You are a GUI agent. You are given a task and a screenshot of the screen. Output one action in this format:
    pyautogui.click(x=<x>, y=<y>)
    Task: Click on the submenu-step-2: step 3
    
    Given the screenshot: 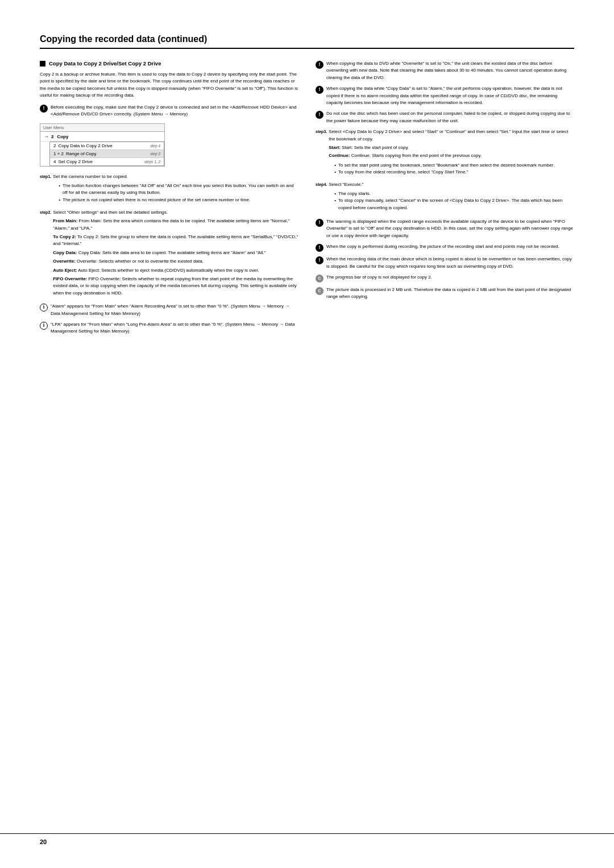 What is the action you would take?
    pyautogui.click(x=155, y=153)
    